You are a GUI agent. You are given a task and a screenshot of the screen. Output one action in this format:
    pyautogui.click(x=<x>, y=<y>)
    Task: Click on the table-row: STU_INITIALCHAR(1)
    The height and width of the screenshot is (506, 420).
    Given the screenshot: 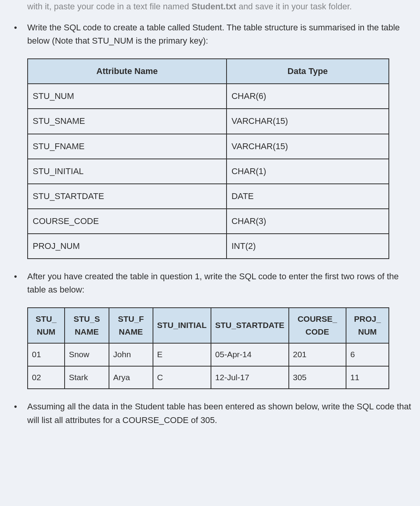 What is the action you would take?
    pyautogui.click(x=208, y=171)
    